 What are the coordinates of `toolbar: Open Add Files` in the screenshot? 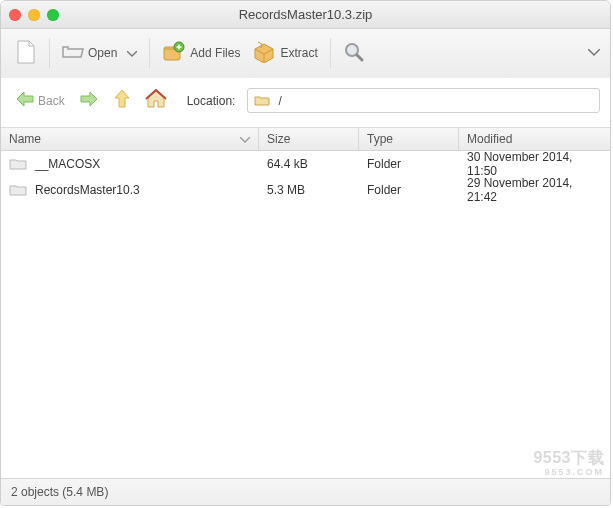 It's located at (306, 53).